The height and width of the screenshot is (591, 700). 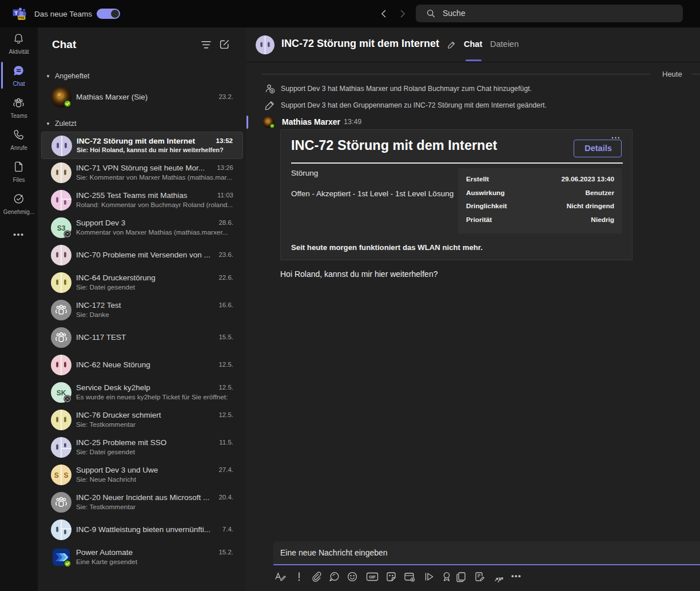 What do you see at coordinates (22, 18) in the screenshot?
I see `svg-text: PRE` at bounding box center [22, 18].